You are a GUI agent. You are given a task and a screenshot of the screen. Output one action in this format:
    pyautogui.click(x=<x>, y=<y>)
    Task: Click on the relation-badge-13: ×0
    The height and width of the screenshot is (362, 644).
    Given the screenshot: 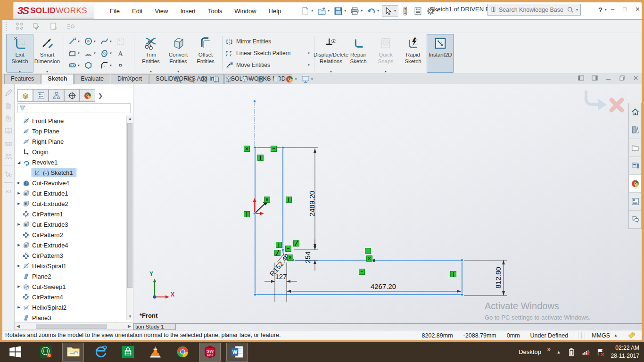 What is the action you would take?
    pyautogui.click(x=370, y=258)
    